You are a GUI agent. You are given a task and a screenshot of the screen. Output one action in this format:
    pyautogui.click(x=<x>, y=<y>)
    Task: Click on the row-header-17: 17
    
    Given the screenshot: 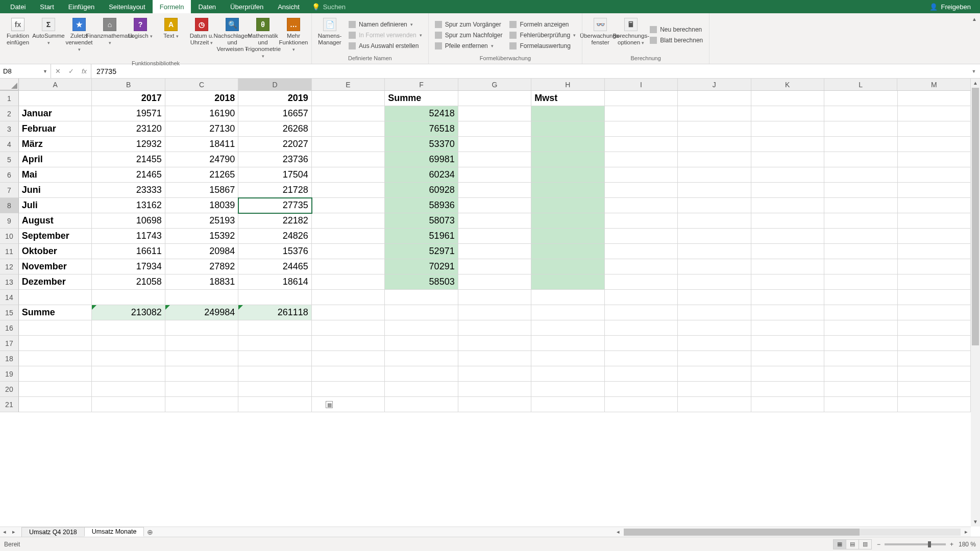 What is the action you would take?
    pyautogui.click(x=9, y=343)
    